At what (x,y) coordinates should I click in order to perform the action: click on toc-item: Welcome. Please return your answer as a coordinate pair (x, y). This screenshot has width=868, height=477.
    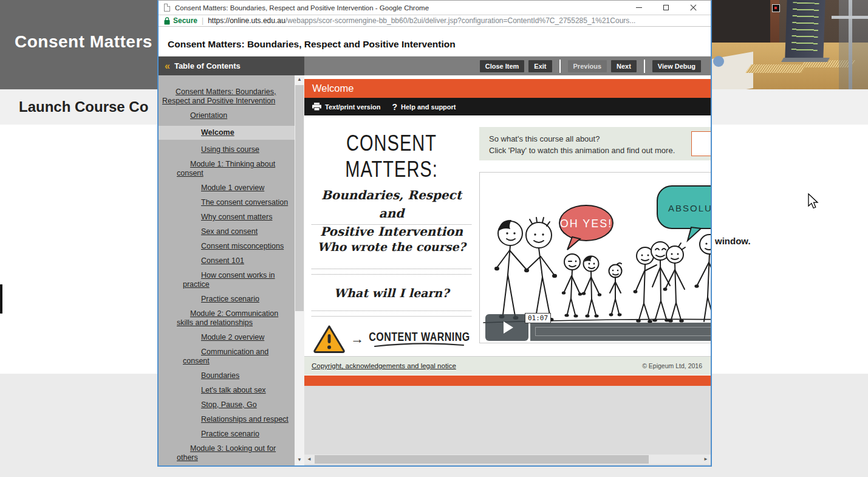
    Looking at the image, I should click on (227, 132).